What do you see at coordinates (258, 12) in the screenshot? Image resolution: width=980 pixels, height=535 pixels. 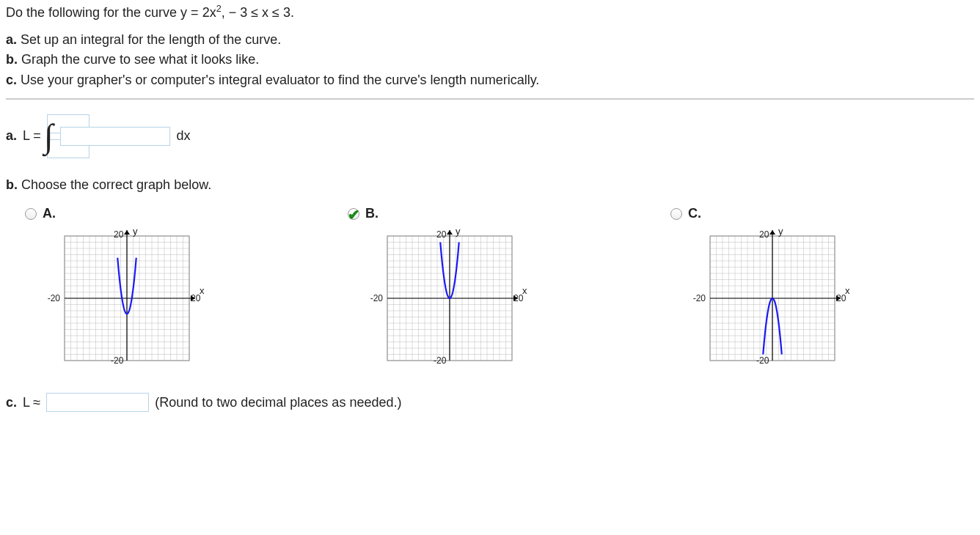 I see `stem-post: , − 3 ≤ x ≤ 3.` at bounding box center [258, 12].